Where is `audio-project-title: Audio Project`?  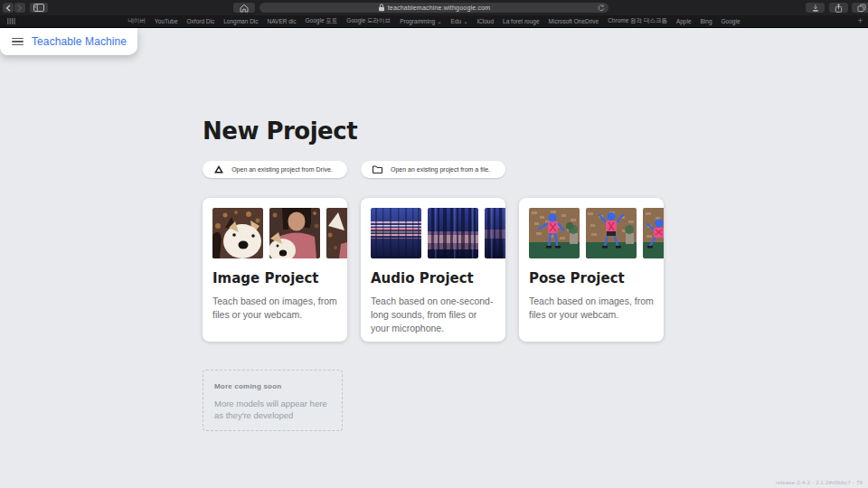
audio-project-title: Audio Project is located at coordinates (433, 278).